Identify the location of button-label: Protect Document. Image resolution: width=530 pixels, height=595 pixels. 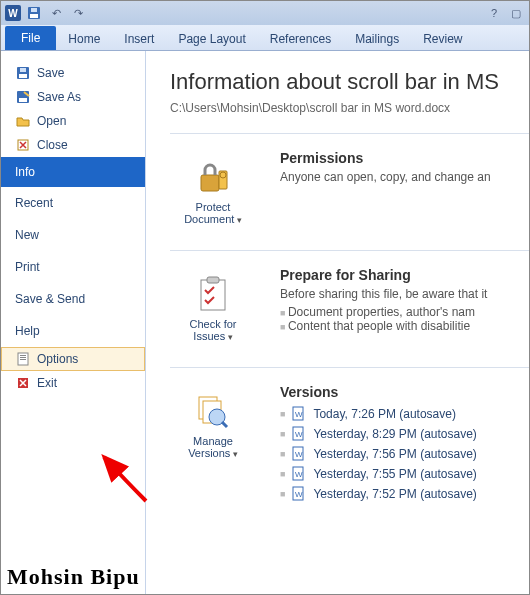
(213, 213).